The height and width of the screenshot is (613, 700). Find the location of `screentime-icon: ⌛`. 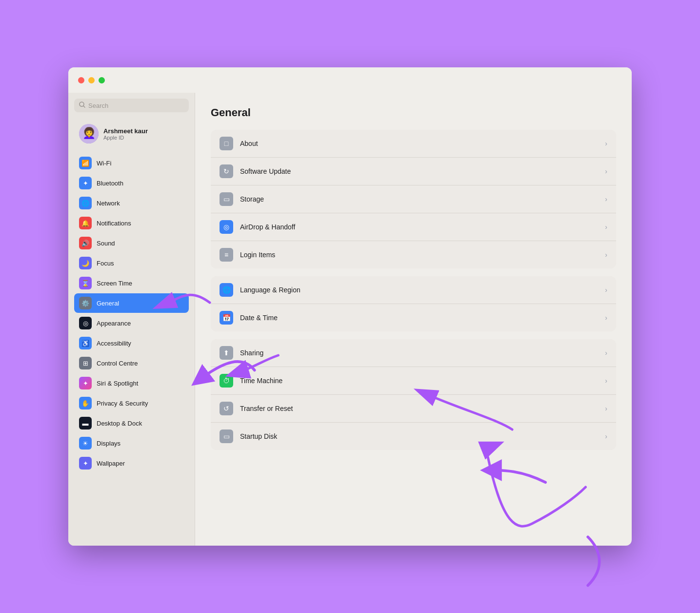

screentime-icon: ⌛ is located at coordinates (85, 283).